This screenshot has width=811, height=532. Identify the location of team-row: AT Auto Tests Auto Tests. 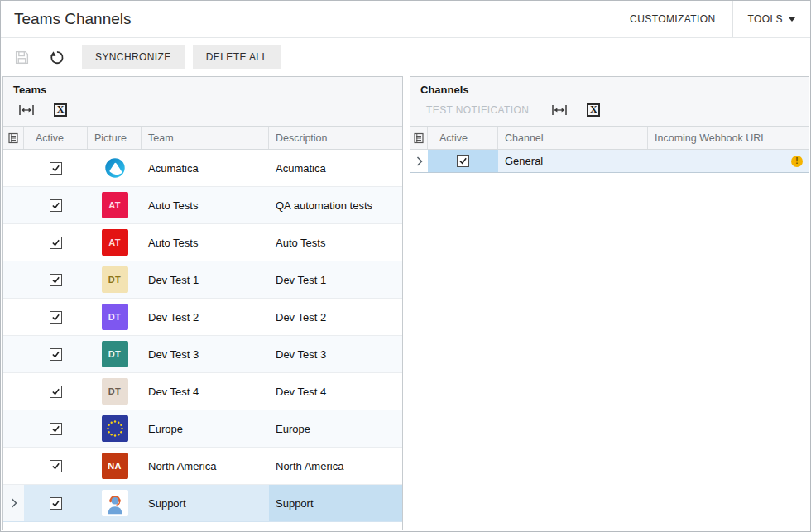
(203, 243).